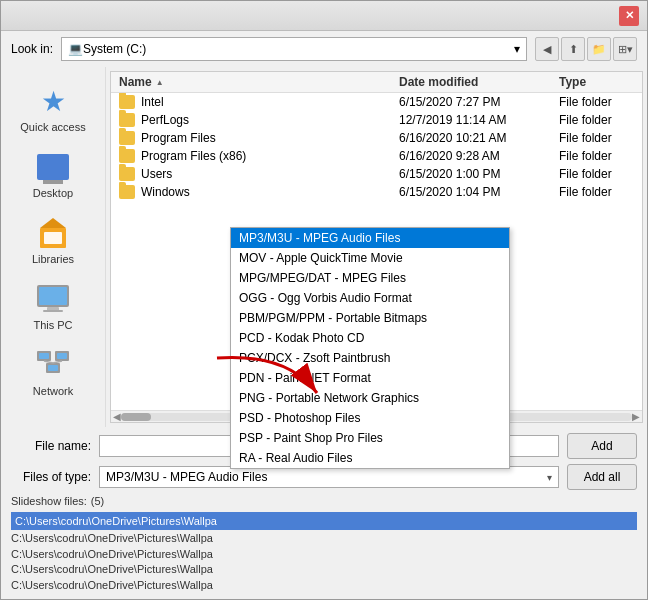 The height and width of the screenshot is (600, 648). What do you see at coordinates (370, 398) in the screenshot?
I see `dropdown-item-png: PNG - Portable Network Graphics` at bounding box center [370, 398].